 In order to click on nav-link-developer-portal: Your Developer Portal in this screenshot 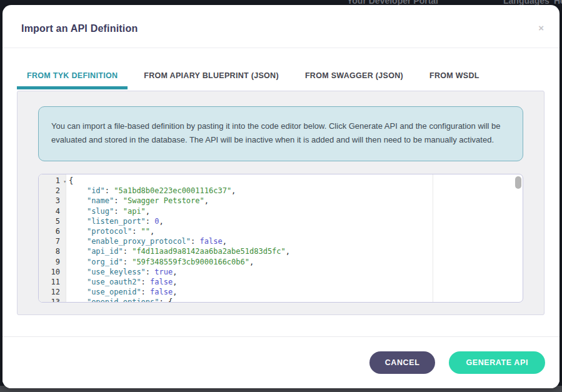, I will do `click(393, 3)`.